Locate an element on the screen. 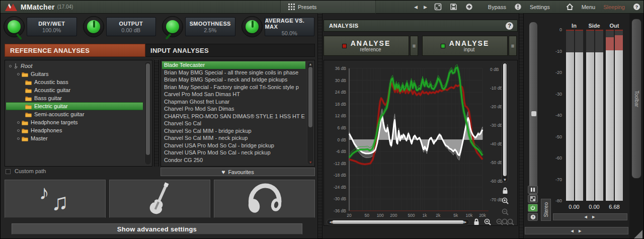  list-item: Charvel USA Pro Mod So Cal - neck pickup is located at coordinates (233, 153).